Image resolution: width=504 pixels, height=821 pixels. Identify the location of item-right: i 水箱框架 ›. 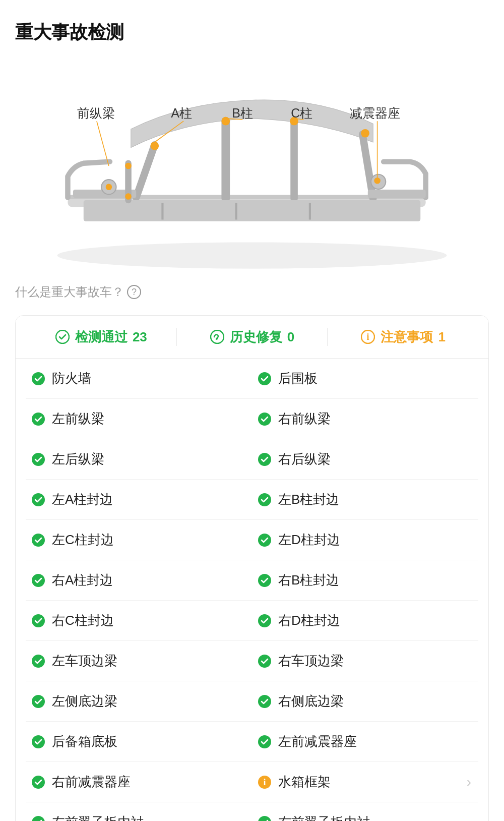
(365, 782).